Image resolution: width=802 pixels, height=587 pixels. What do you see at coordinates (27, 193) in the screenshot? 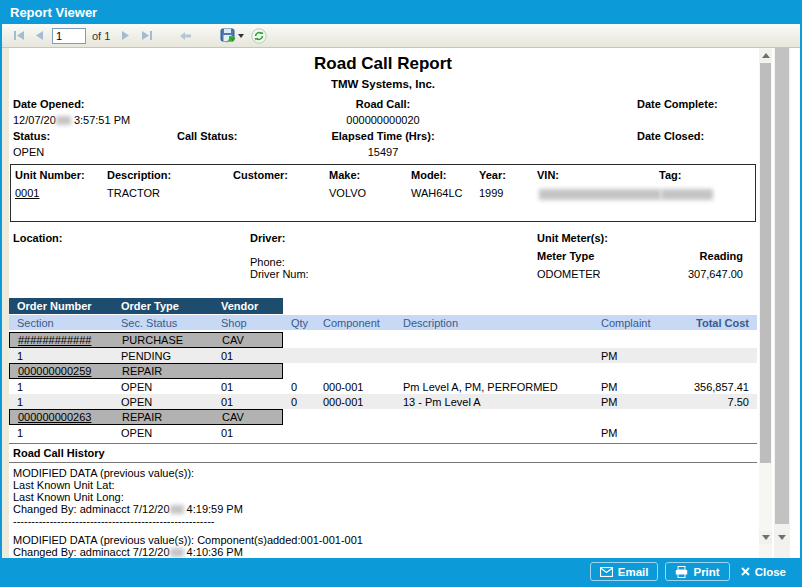
I see `unit-number-link: 0001` at bounding box center [27, 193].